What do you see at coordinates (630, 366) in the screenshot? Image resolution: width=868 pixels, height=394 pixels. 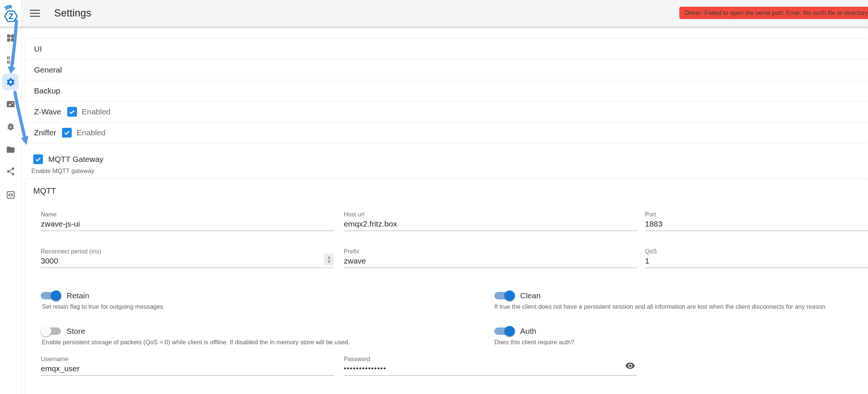 I see `eye-icon` at bounding box center [630, 366].